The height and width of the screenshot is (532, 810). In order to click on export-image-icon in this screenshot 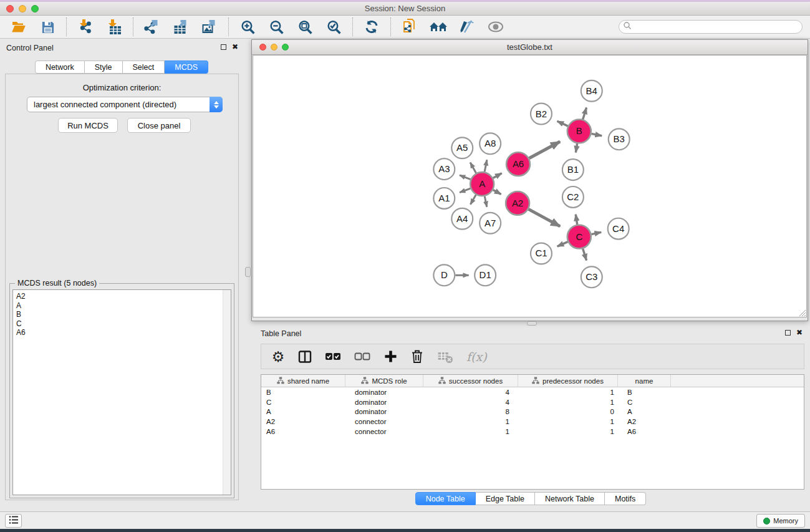, I will do `click(210, 27)`.